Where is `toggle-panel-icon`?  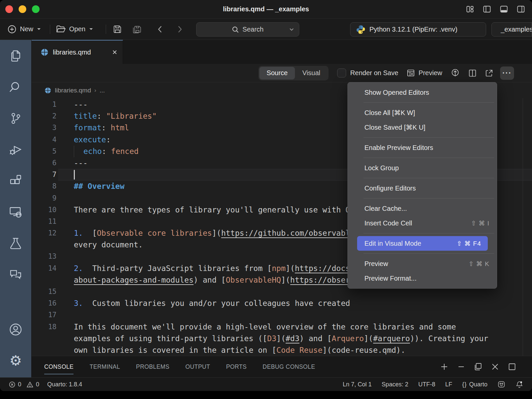
toggle-panel-icon is located at coordinates (504, 9).